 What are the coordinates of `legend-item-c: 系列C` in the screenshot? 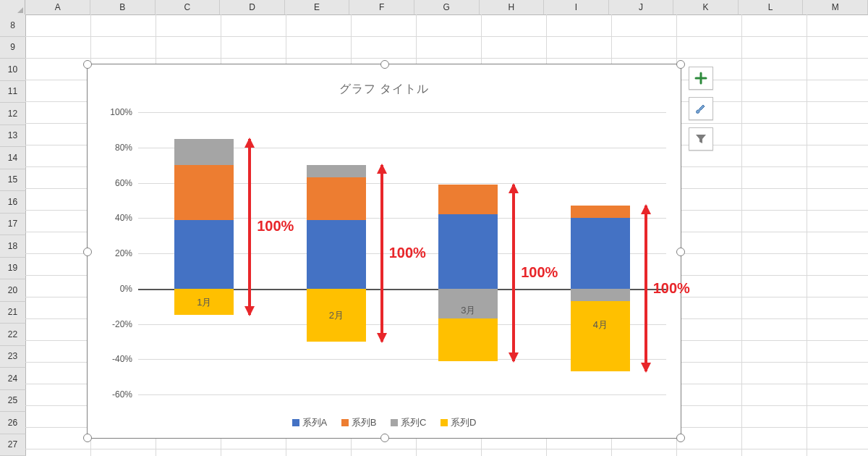 It's located at (408, 423).